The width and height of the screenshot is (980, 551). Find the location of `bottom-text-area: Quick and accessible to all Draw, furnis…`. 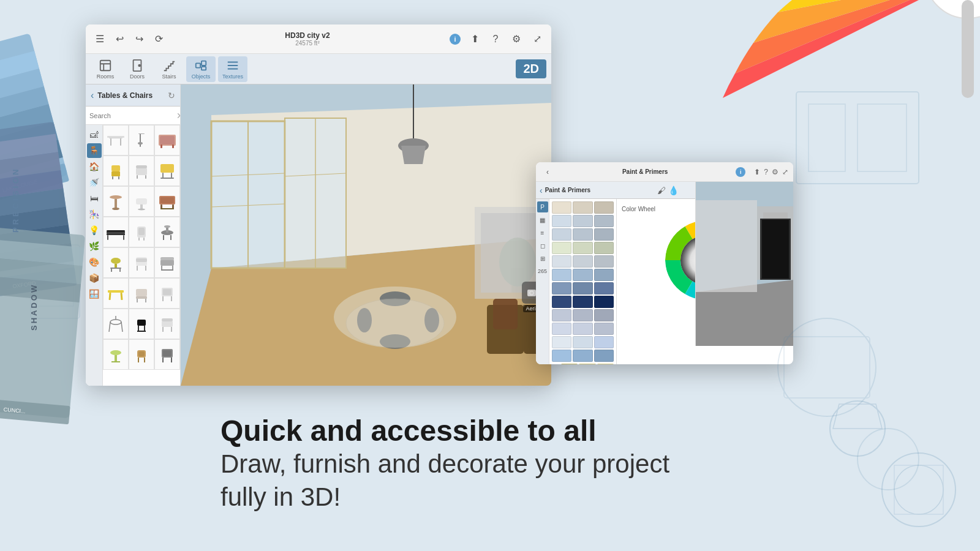

bottom-text-area: Quick and accessible to all Draw, furnis… is located at coordinates (445, 465).